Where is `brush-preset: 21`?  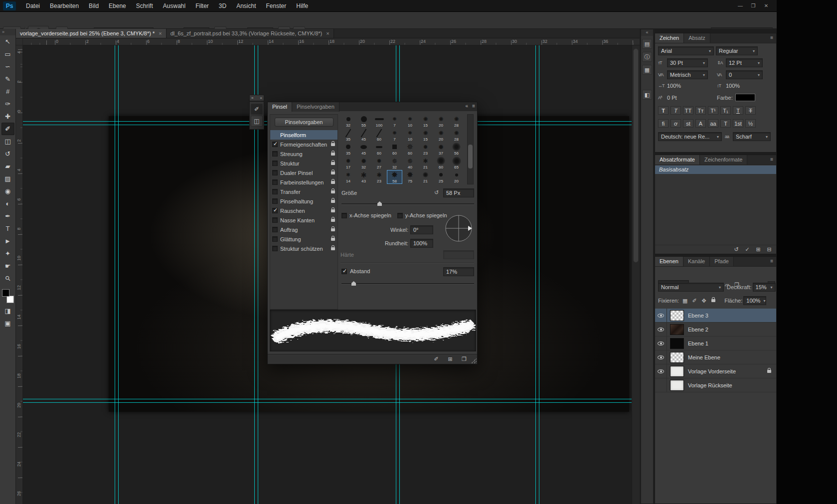 brush-preset: 21 is located at coordinates (426, 177).